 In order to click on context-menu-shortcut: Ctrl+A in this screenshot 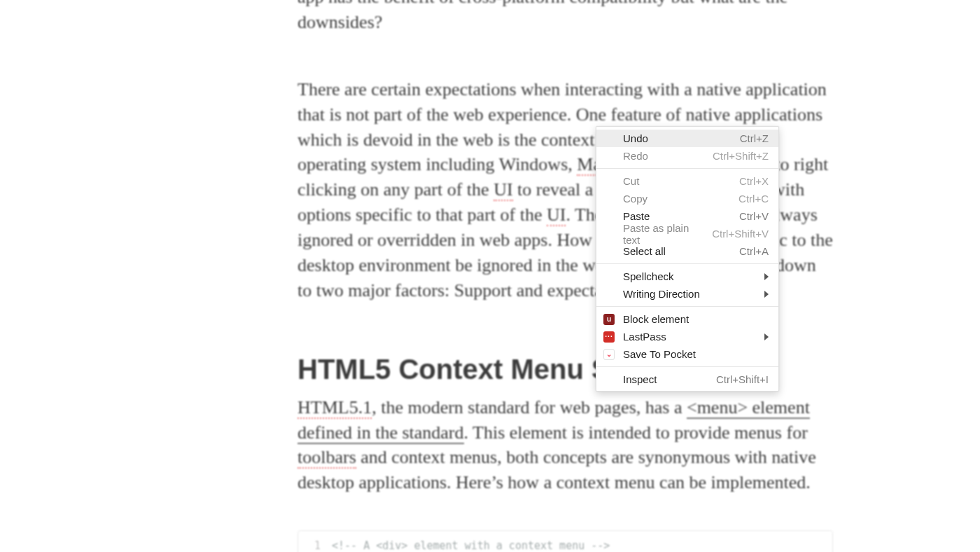, I will do `click(754, 251)`.